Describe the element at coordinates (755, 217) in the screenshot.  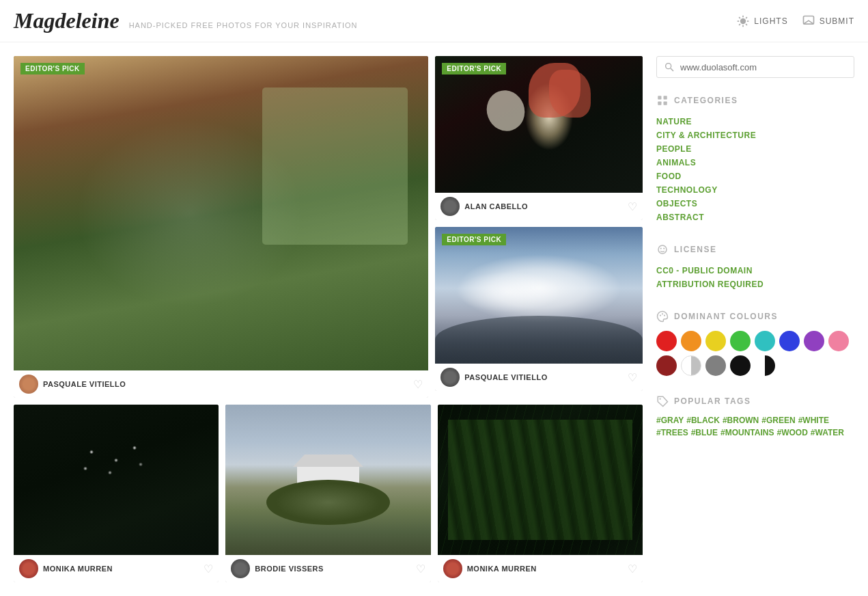
I see `category-abstract: ABSTRACT` at that location.